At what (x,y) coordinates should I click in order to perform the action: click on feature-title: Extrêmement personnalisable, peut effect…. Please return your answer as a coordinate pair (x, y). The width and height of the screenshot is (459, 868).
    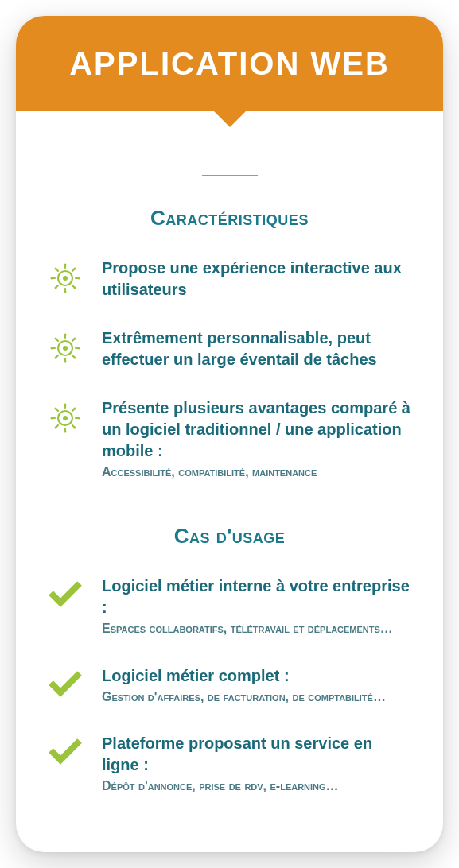
    Looking at the image, I should click on (258, 349).